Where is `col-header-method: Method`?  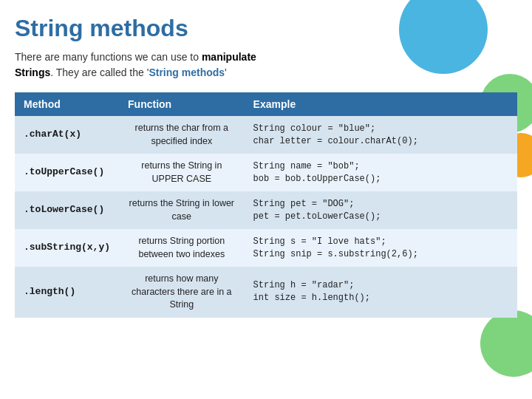
col-header-method: Method is located at coordinates (66, 104).